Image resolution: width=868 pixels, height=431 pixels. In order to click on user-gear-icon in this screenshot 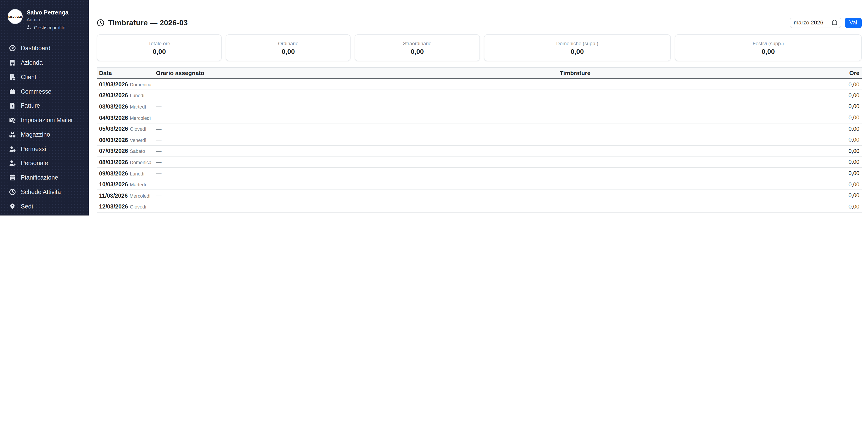, I will do `click(12, 163)`.